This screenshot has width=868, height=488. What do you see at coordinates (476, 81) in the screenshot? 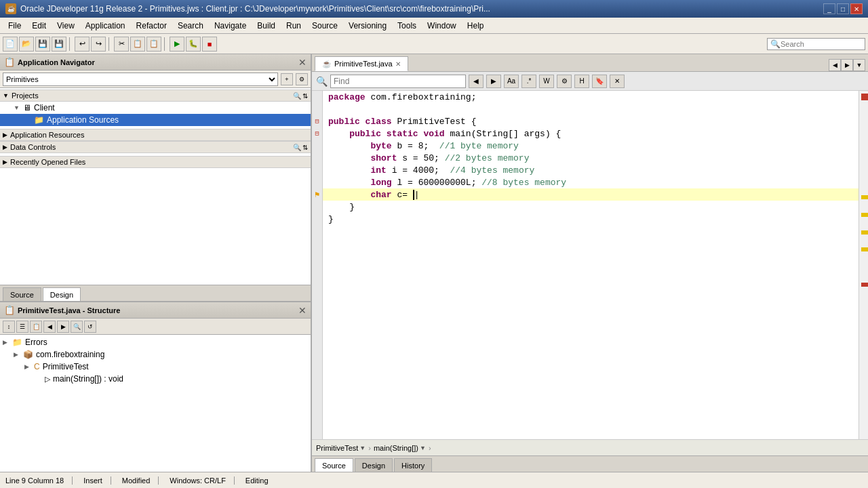
I see `find-prev-button: ◀` at bounding box center [476, 81].